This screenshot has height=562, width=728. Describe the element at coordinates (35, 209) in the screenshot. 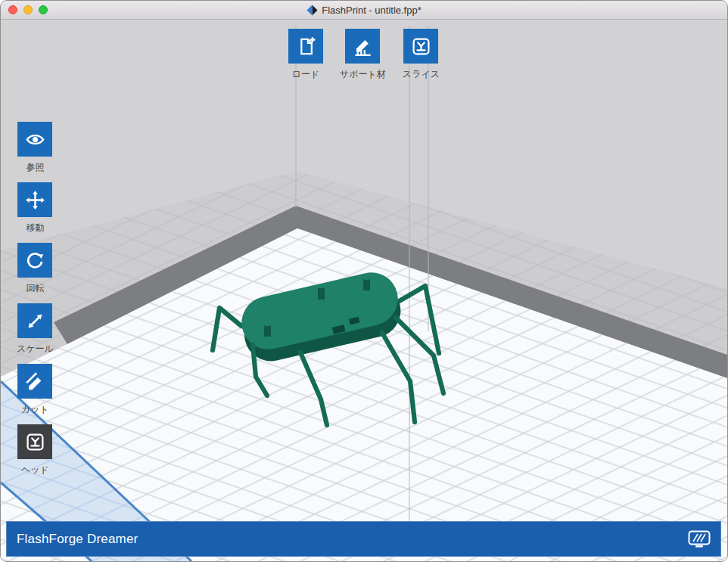

I see `sidebar-item-move: 移動` at that location.